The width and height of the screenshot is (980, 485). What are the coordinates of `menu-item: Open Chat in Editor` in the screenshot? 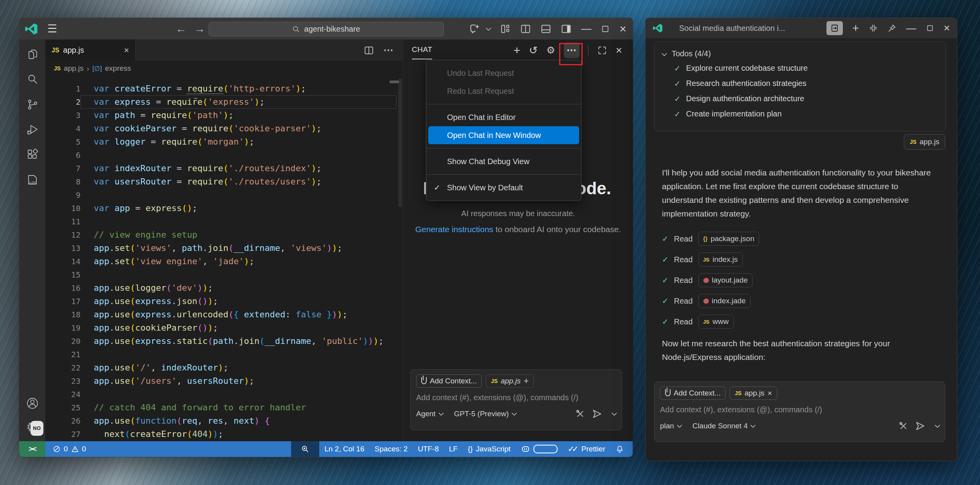 It's located at (504, 117).